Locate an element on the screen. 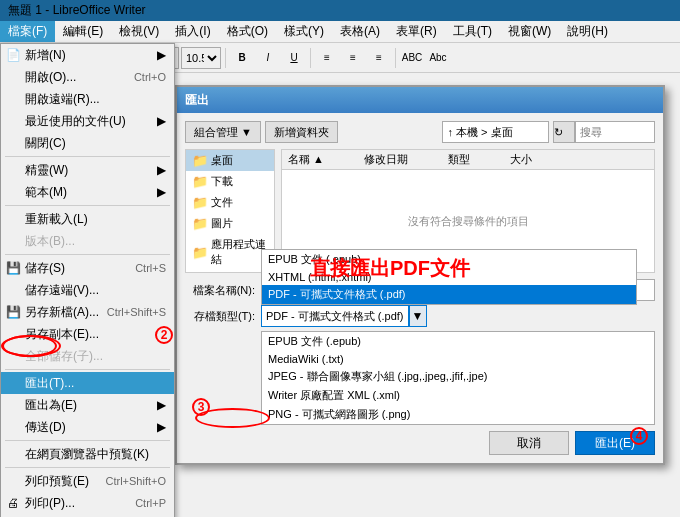 The image size is (680, 517). sidebar-pics: 📁圖片 is located at coordinates (230, 224).